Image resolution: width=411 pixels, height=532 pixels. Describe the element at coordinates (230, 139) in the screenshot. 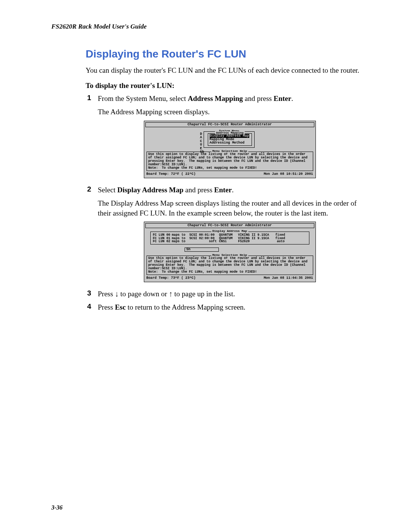

I see `address-mapping-menu-frame: Address Mapping Display Address Map Mapp…` at that location.